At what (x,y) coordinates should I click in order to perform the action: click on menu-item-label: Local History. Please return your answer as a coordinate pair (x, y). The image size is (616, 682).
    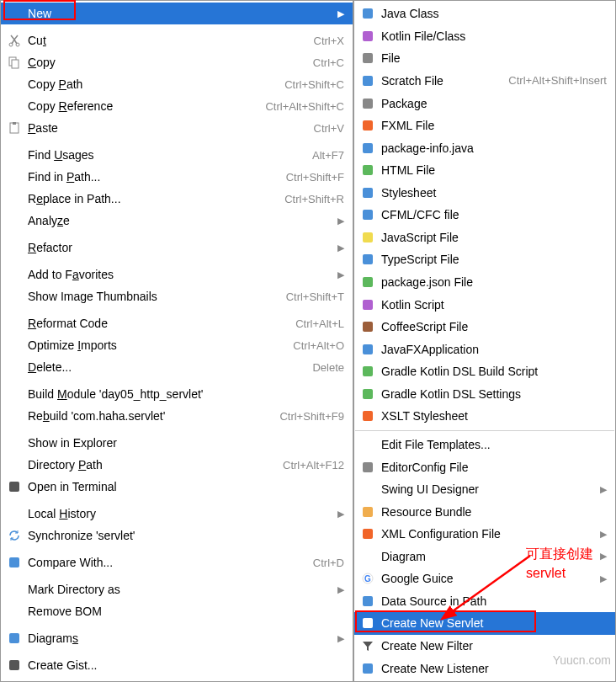
    Looking at the image, I should click on (179, 514).